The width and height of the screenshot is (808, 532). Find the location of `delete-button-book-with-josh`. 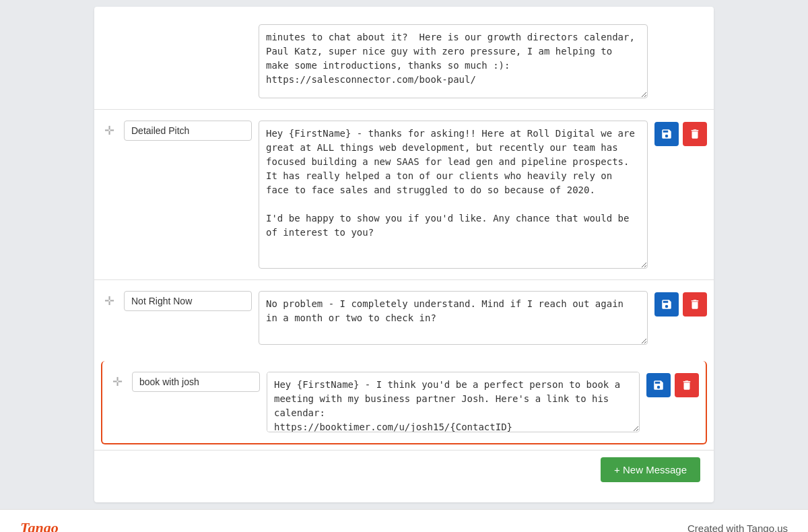

delete-button-book-with-josh is located at coordinates (687, 385).